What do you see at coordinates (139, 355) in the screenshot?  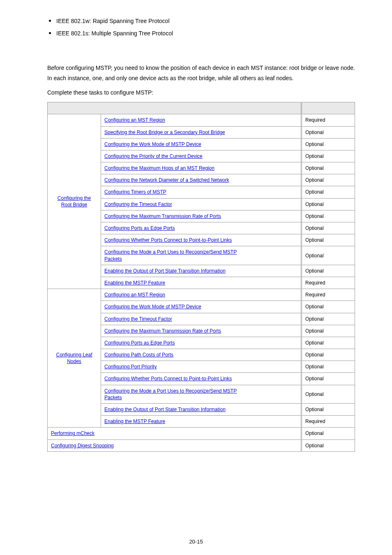 I see `link-task: Configuring Path Costs of Ports` at bounding box center [139, 355].